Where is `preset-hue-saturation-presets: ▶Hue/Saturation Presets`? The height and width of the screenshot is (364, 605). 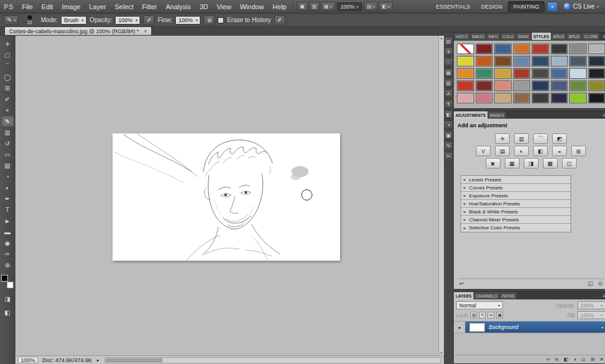 preset-hue-saturation-presets: ▶Hue/Saturation Presets is located at coordinates (516, 204).